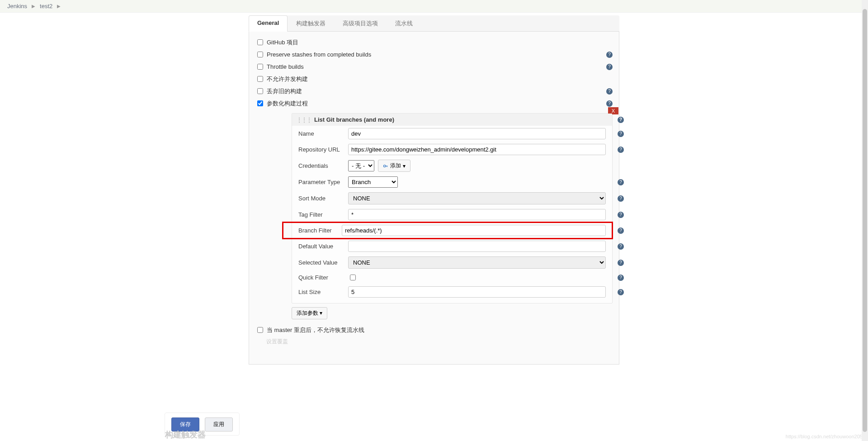 The image size is (868, 441). What do you see at coordinates (284, 91) in the screenshot?
I see `discard-old-label: 丢弃旧的构建` at bounding box center [284, 91].